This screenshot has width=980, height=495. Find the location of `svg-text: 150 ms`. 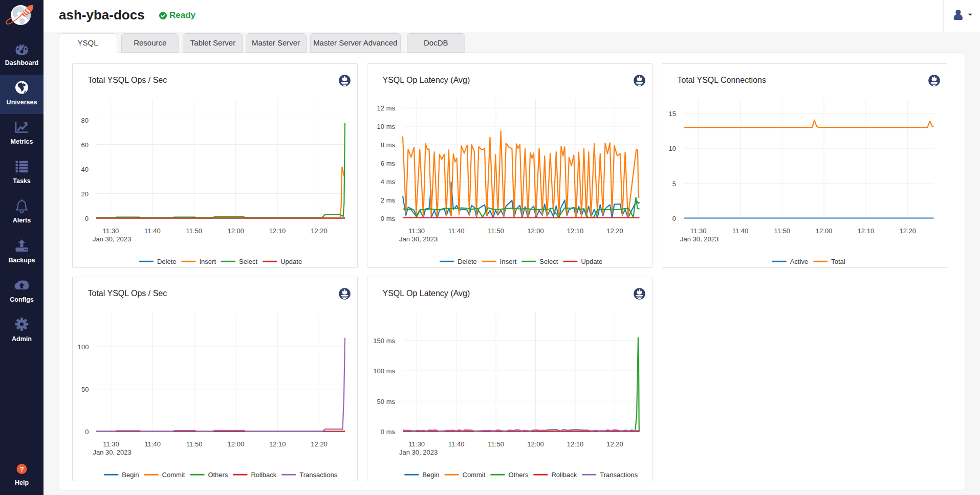

svg-text: 150 ms is located at coordinates (384, 341).